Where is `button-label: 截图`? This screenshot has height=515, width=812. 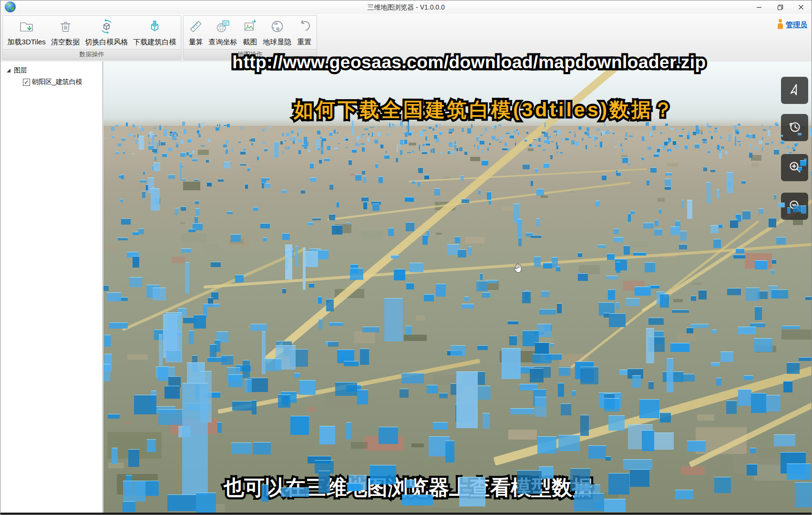
button-label: 截图 is located at coordinates (250, 42).